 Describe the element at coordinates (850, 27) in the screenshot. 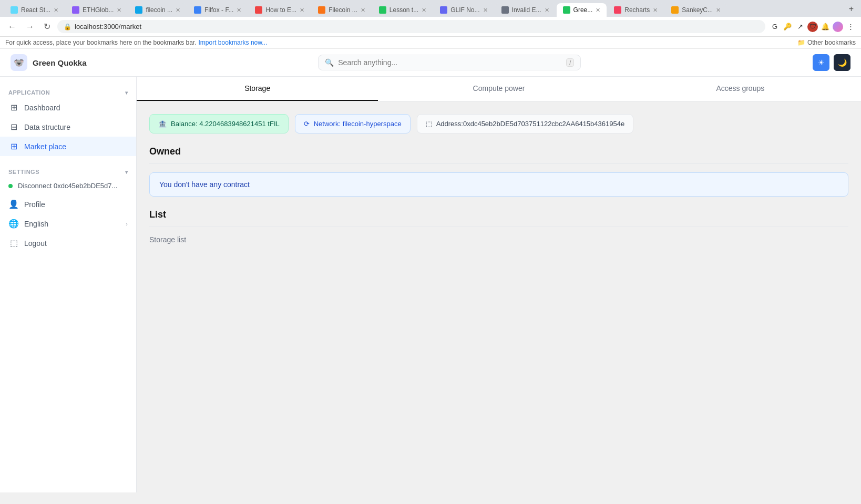

I see `menu-icon: ⋮` at that location.